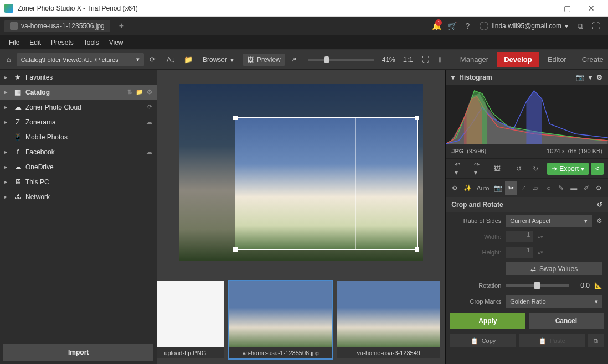  What do you see at coordinates (79, 77) in the screenshot?
I see `tree-favorites: ▸★Favorites` at bounding box center [79, 77].